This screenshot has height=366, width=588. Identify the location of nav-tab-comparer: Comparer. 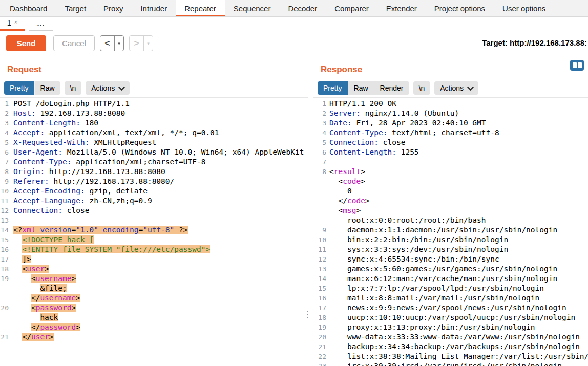
(351, 8).